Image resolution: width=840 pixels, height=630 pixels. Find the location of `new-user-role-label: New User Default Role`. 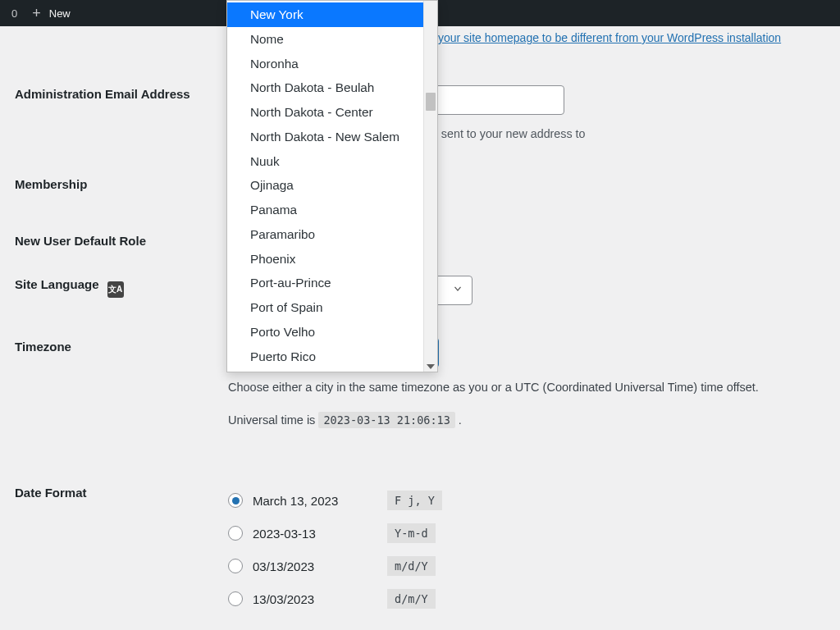

new-user-role-label: New User Default Role is located at coordinates (121, 238).